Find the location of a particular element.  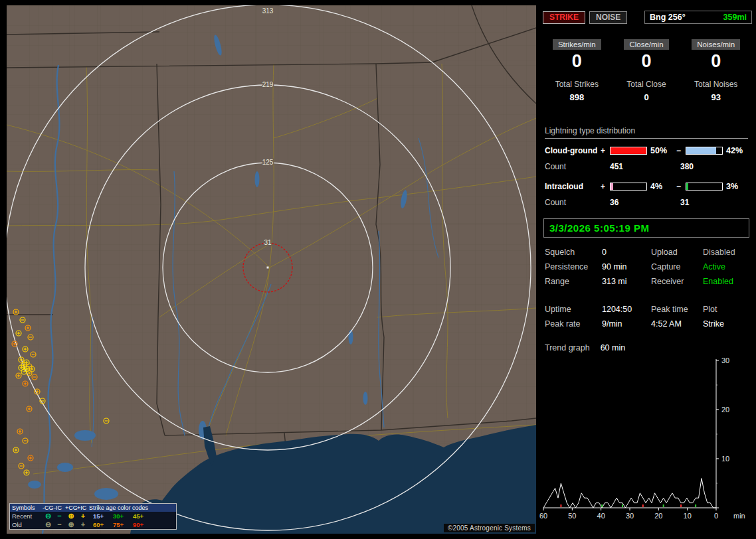

cg-count-row: Count 451 380 is located at coordinates (646, 167).